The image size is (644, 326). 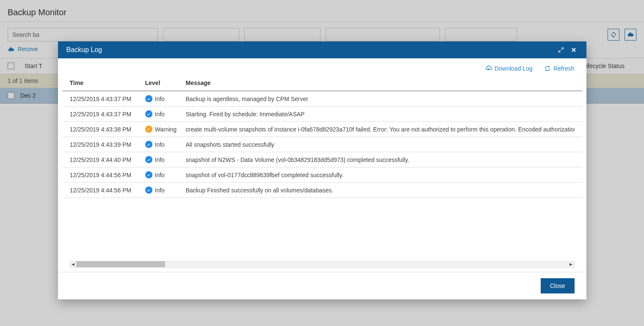 What do you see at coordinates (559, 68) in the screenshot?
I see `refresh-button: Refresh` at bounding box center [559, 68].